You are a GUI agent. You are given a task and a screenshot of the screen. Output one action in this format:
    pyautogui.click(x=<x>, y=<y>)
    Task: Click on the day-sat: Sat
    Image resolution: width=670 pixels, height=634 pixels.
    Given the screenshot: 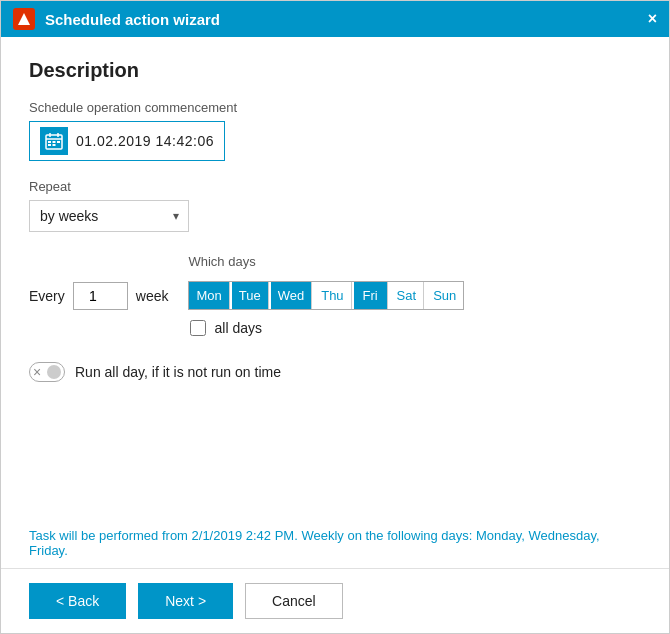 What is the action you would take?
    pyautogui.click(x=408, y=296)
    